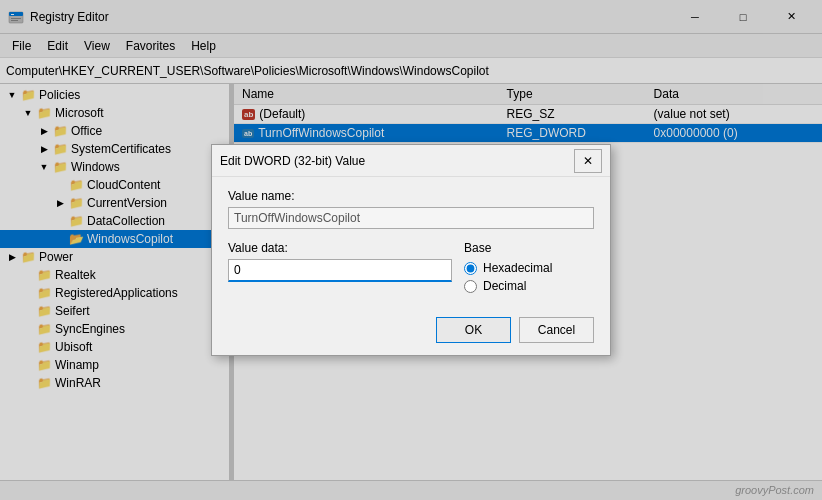 The image size is (822, 500). Describe the element at coordinates (470, 286) in the screenshot. I see `radio-decimal` at that location.